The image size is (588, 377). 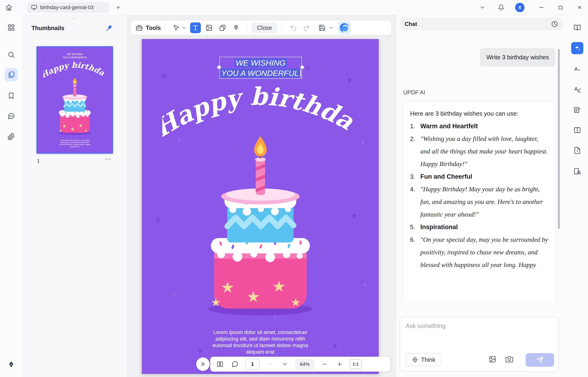 I want to click on page-thumbnails-button, so click(x=11, y=75).